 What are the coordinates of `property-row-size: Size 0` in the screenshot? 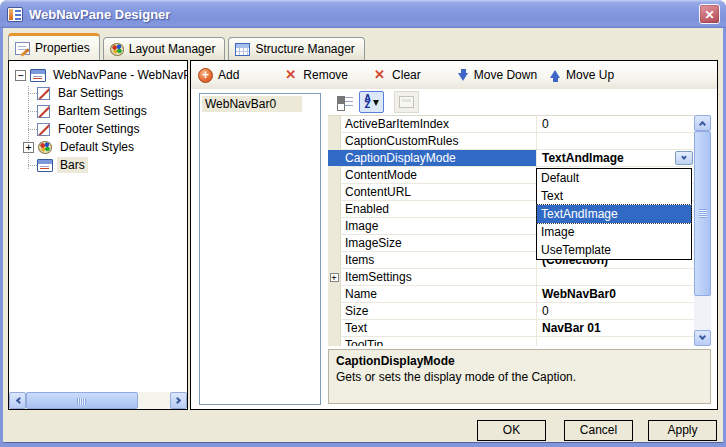 It's located at (511, 312).